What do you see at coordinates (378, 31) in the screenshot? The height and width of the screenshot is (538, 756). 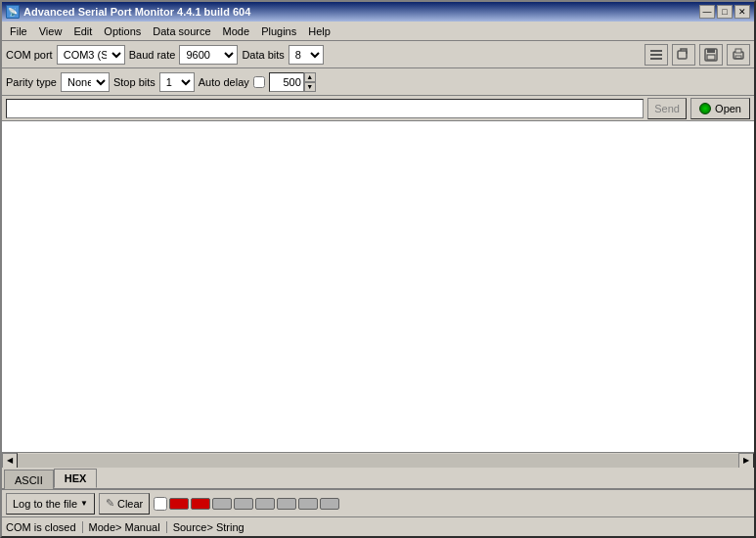 I see `menu-bar: File View Edit Options Data source Mode …` at bounding box center [378, 31].